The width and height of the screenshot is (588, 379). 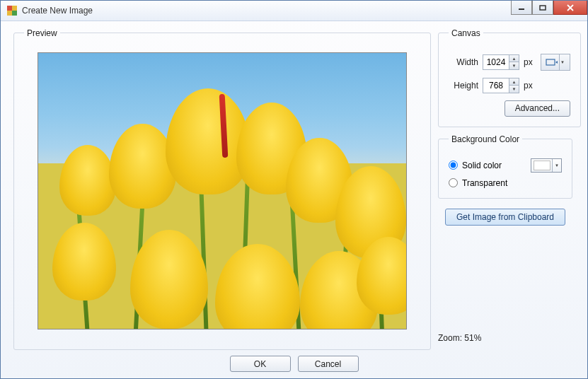 I want to click on app-icon, so click(x=12, y=11).